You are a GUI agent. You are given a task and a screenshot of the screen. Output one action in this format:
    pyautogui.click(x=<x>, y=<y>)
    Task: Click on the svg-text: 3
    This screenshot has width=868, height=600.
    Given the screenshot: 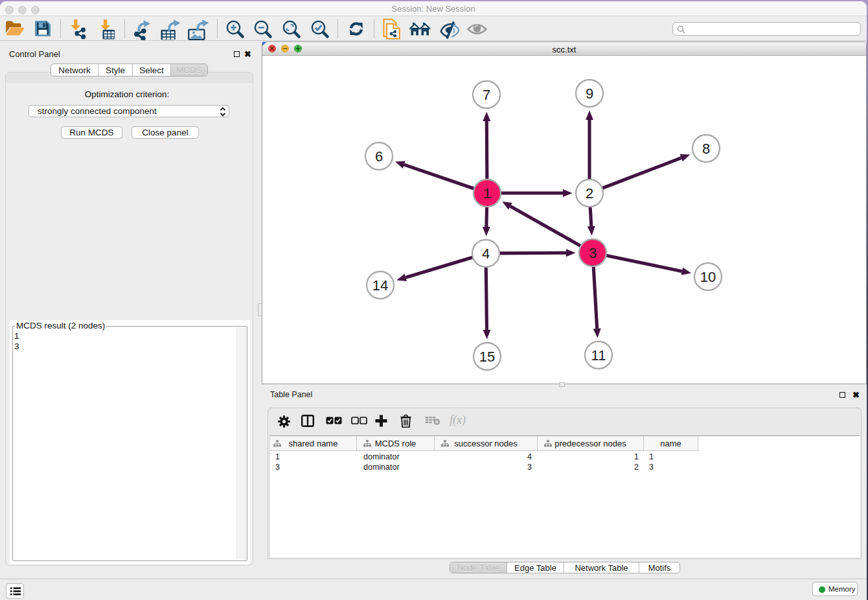 What is the action you would take?
    pyautogui.click(x=593, y=253)
    